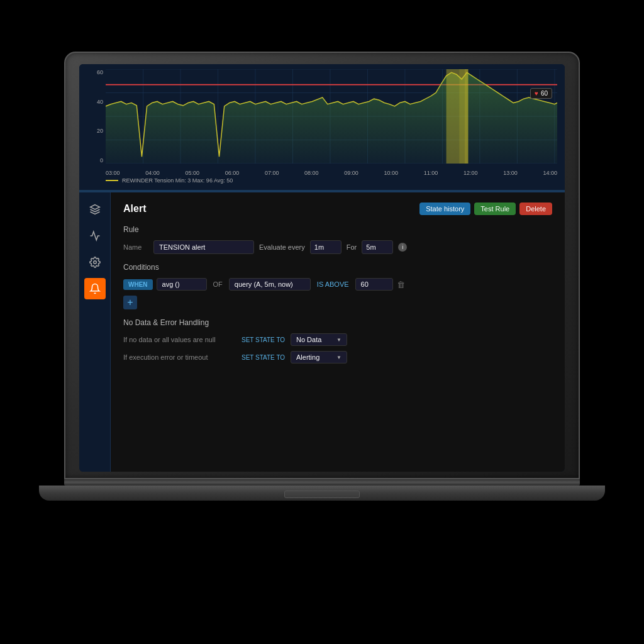 The height and width of the screenshot is (644, 644). What do you see at coordinates (338, 323) in the screenshot?
I see `no-data-section-label: No Data & Error Handling` at bounding box center [338, 323].